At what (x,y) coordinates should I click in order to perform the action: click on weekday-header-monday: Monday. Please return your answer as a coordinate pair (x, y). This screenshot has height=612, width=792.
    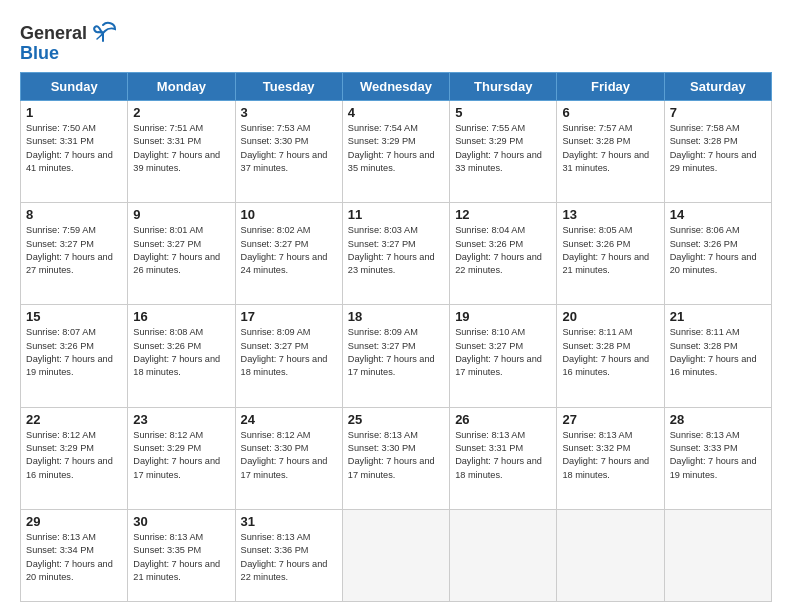
    Looking at the image, I should click on (182, 87).